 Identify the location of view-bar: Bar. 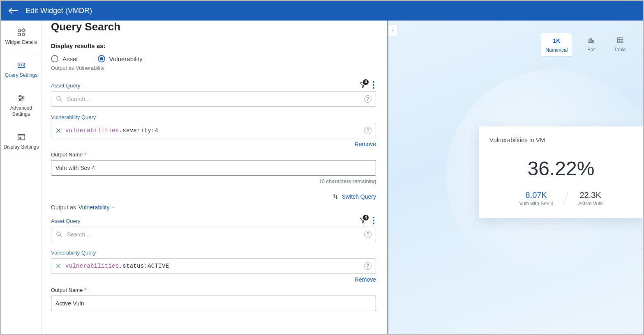
(591, 45).